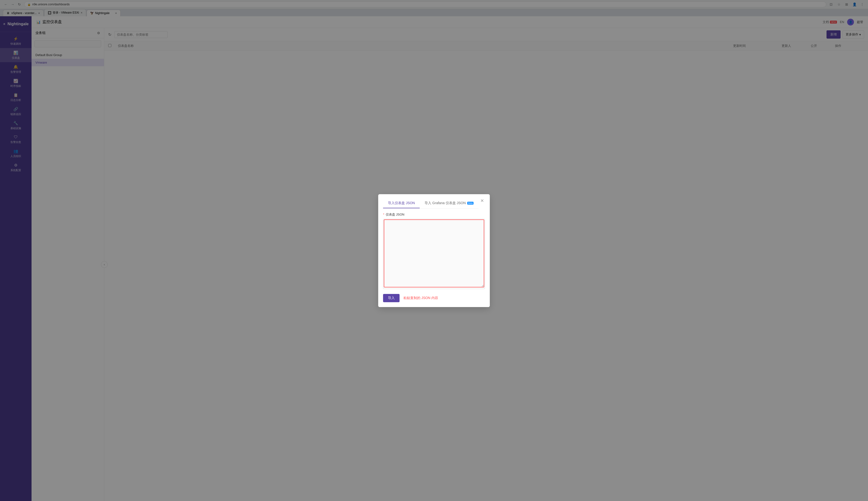 Image resolution: width=868 pixels, height=501 pixels. Describe the element at coordinates (391, 298) in the screenshot. I see `import-button: 导入` at that location.